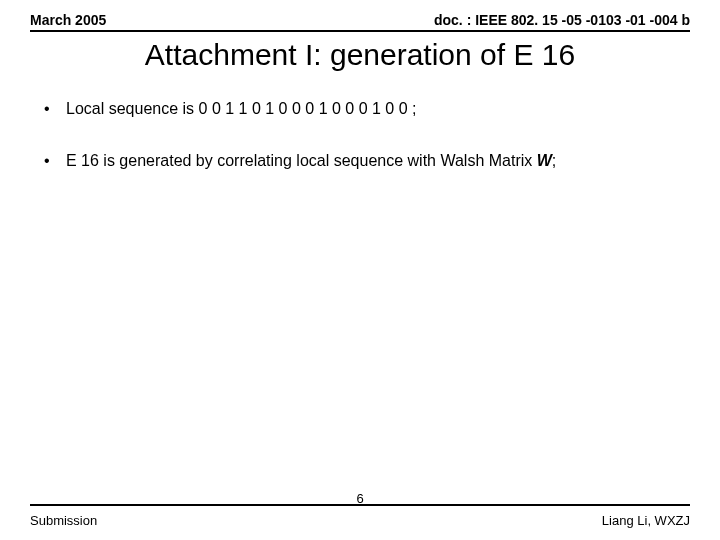 The image size is (720, 540). What do you see at coordinates (241, 109) in the screenshot?
I see `bullet-text: Local sequence is 0 0 1 1 0 1 0 0 0 1 0 …` at bounding box center [241, 109].